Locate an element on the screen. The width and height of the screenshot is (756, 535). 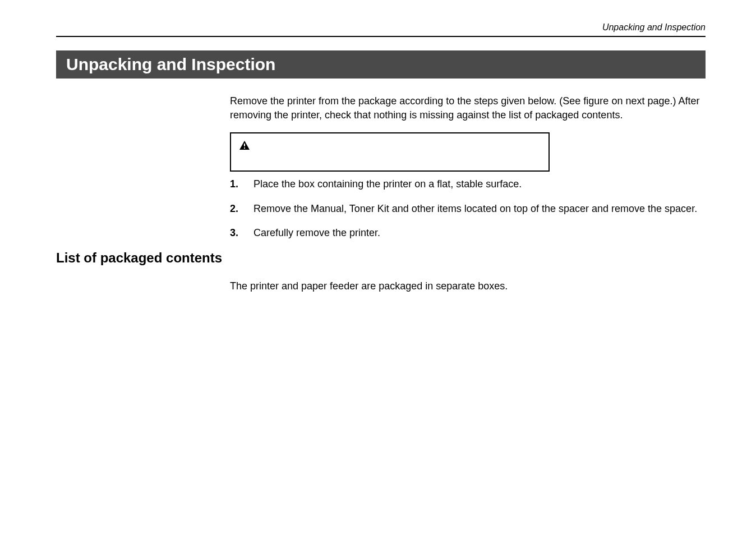
warning-box is located at coordinates (390, 152).